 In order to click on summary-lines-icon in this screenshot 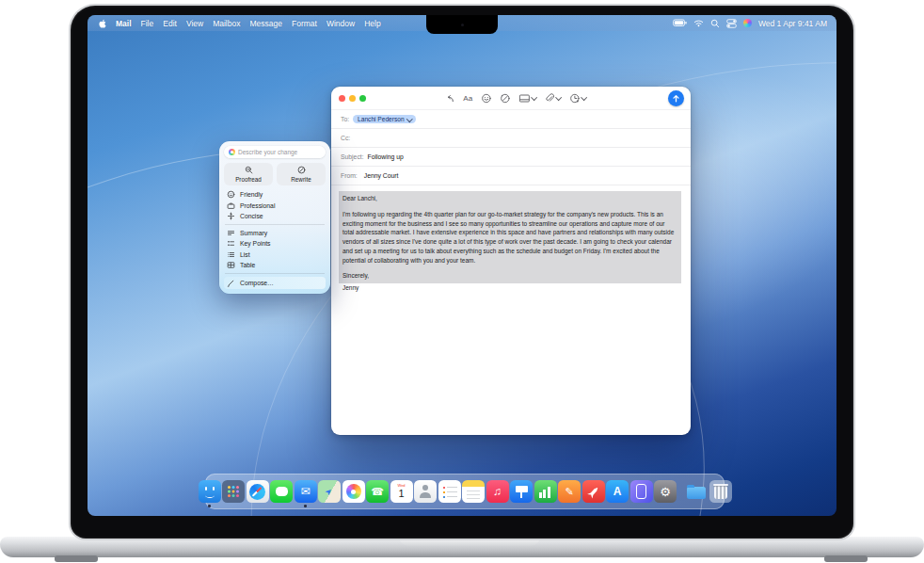, I will do `click(231, 233)`.